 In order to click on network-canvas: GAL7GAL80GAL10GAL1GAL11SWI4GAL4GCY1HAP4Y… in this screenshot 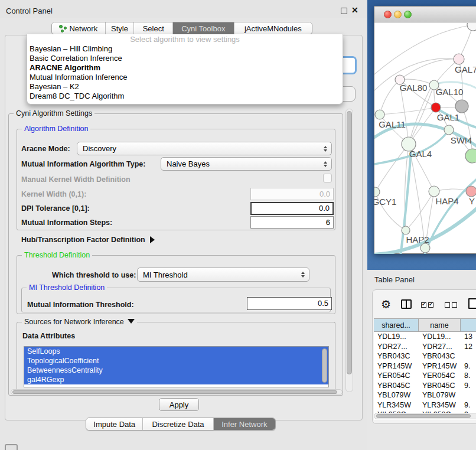, I will do `click(425, 138)`.